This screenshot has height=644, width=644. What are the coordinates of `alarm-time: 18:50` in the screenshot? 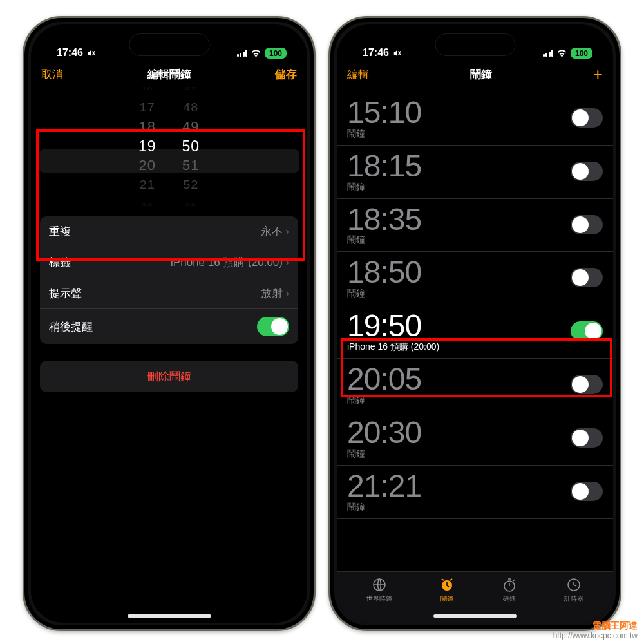 It's located at (384, 272).